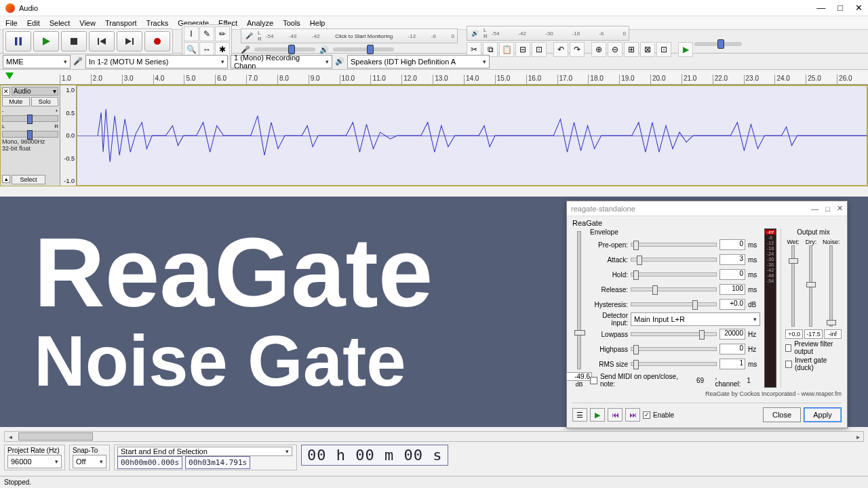 This screenshot has height=488, width=868. Describe the element at coordinates (292, 23) in the screenshot. I see `menu-tools: Tools` at that location.